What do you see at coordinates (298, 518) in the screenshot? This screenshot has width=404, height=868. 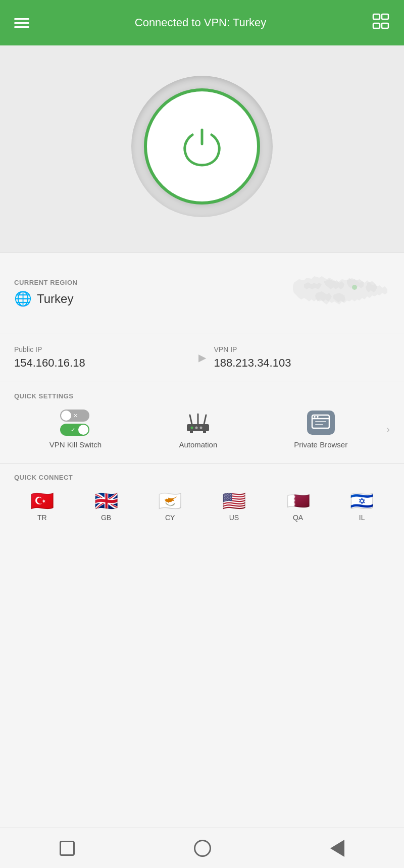 I see `flag-code-qa: QA` at bounding box center [298, 518].